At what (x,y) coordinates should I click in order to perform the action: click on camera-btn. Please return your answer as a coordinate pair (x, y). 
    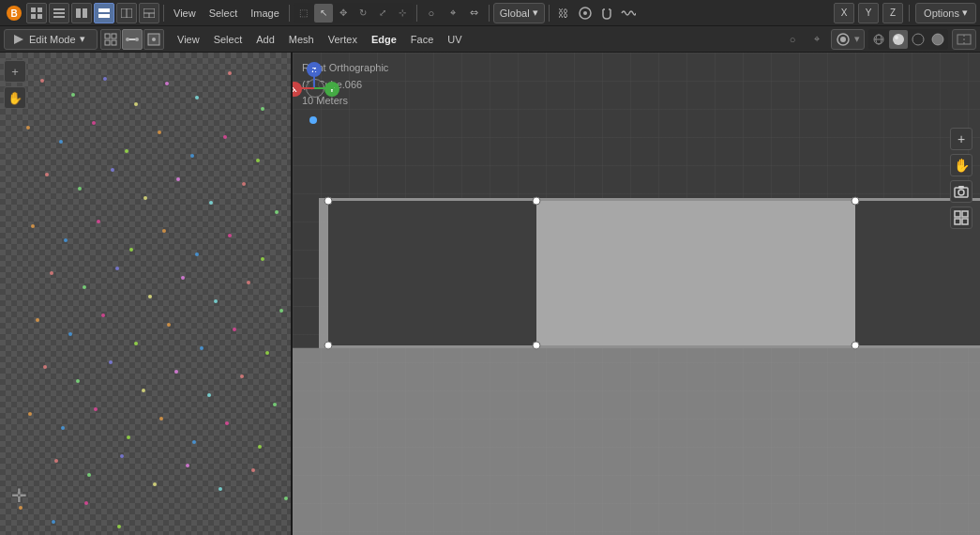
    Looking at the image, I should click on (961, 191).